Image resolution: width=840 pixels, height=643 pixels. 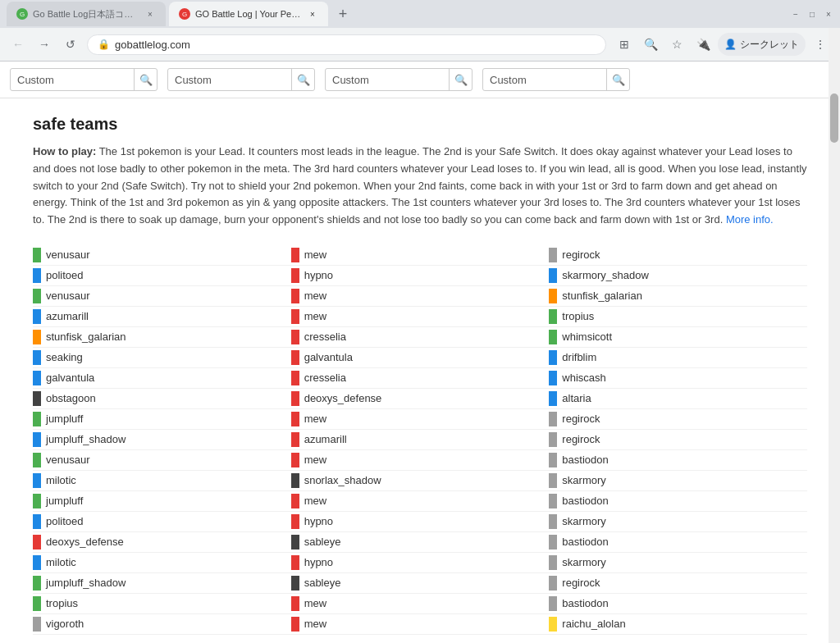 What do you see at coordinates (150, 14) in the screenshot?
I see `tab-close-1: ×` at bounding box center [150, 14].